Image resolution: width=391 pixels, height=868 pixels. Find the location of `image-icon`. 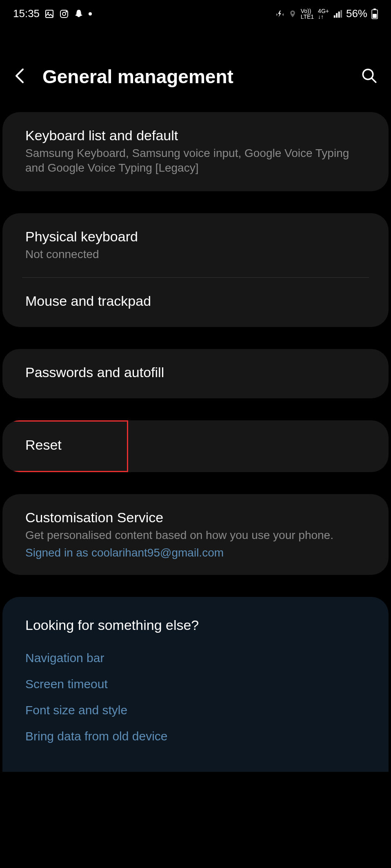

image-icon is located at coordinates (49, 14).